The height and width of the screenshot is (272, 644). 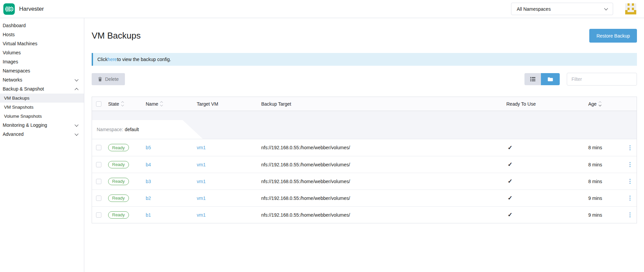 I want to click on group-value: default, so click(x=132, y=129).